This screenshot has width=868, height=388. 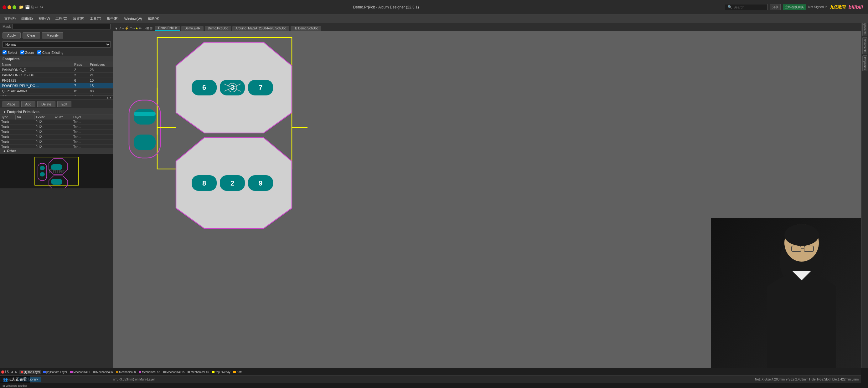 I want to click on layer-mech15: Mechanical 15, so click(x=174, y=372).